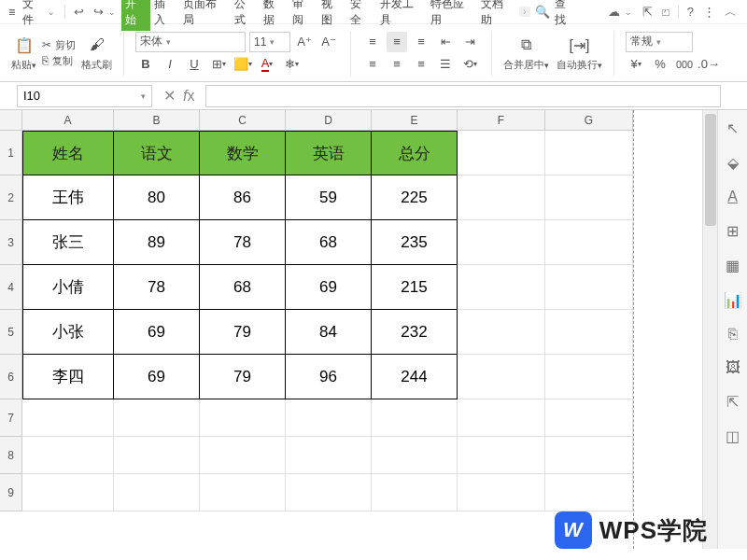  I want to click on cell: 78, so click(157, 287).